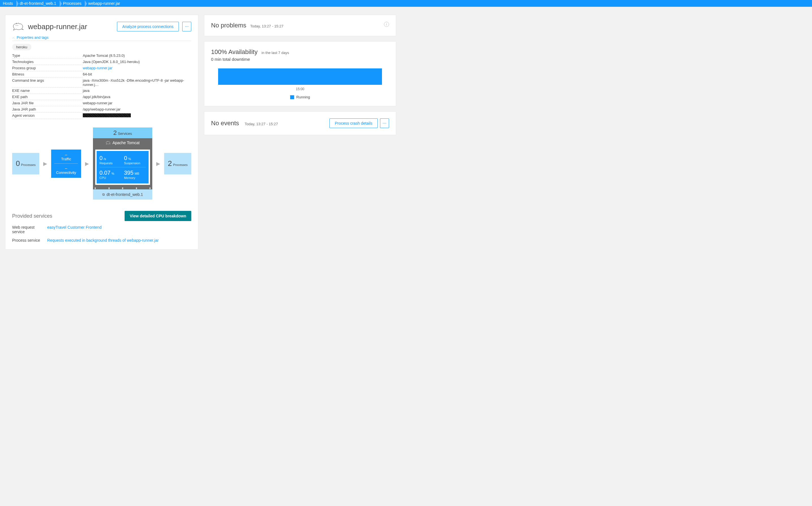 Image resolution: width=812 pixels, height=506 pixels. What do you see at coordinates (102, 132) in the screenshot?
I see `process-details-card: webapp-runner.jar Analyze process connec…` at bounding box center [102, 132].